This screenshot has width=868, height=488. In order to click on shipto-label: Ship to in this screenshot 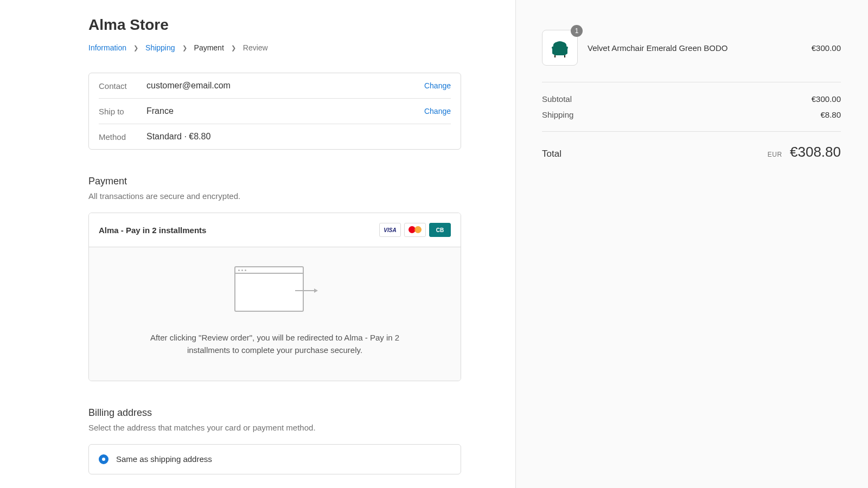, I will do `click(123, 112)`.